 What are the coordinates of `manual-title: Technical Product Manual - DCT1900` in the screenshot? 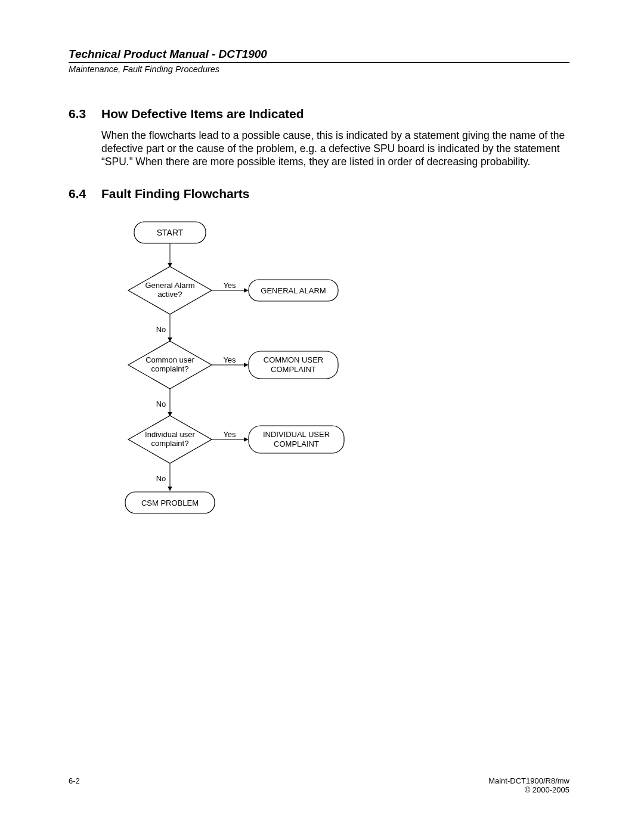 It's located at (319, 54).